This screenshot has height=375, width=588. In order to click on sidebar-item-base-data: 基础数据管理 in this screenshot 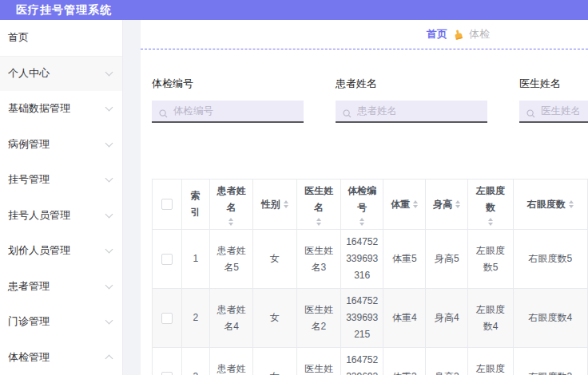, I will do `click(61, 109)`.